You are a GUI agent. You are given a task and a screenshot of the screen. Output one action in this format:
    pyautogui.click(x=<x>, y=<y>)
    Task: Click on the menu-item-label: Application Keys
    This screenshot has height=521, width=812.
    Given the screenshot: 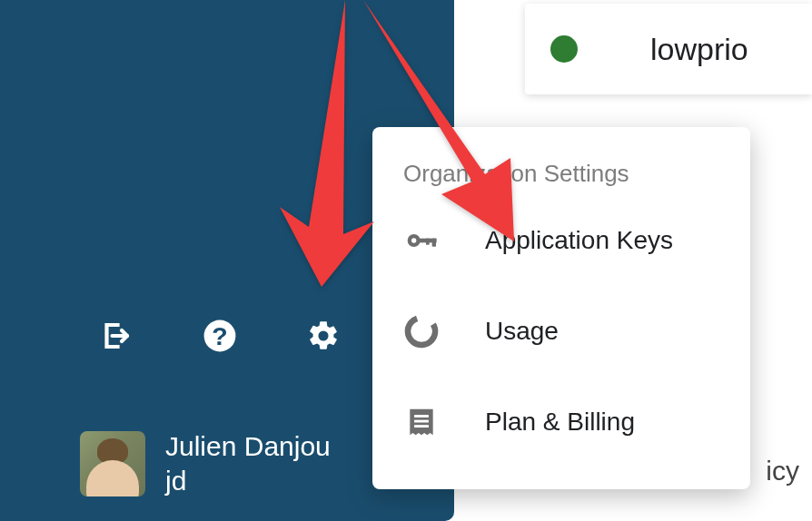 What is the action you would take?
    pyautogui.click(x=579, y=241)
    